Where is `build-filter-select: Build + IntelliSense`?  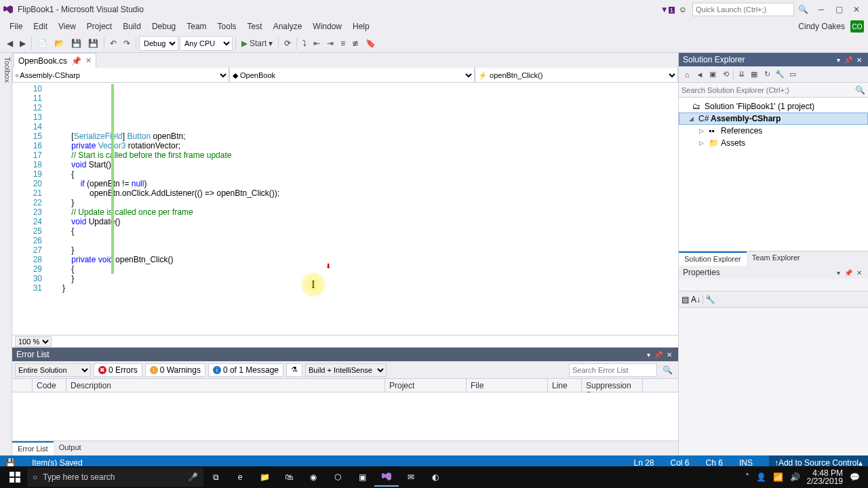
build-filter-select: Build + IntelliSense is located at coordinates (346, 370).